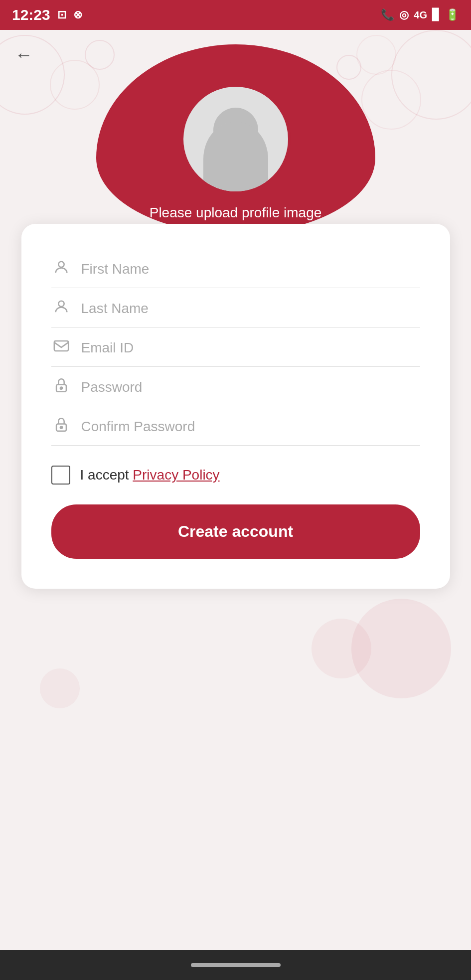  I want to click on battery-icon: 🔋, so click(453, 15).